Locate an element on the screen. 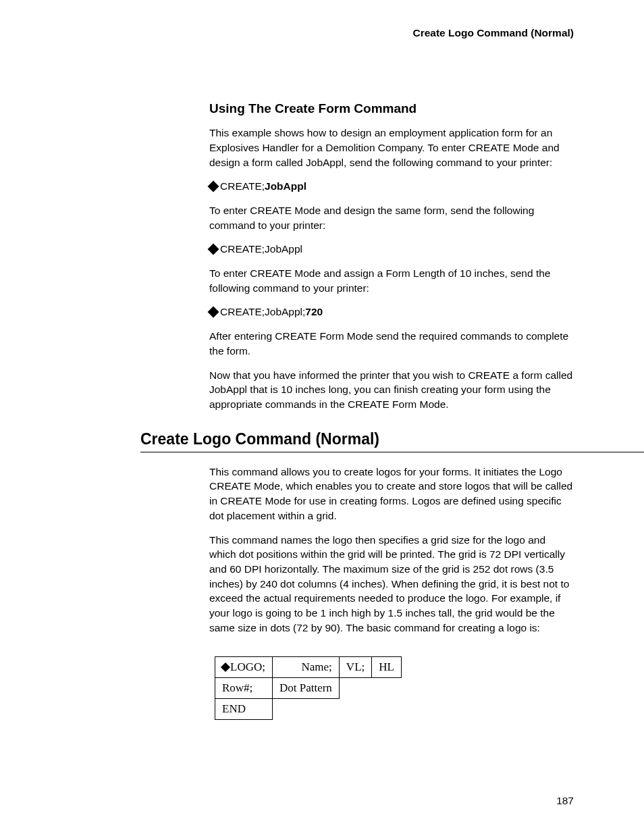  table-cell: HL is located at coordinates (387, 667).